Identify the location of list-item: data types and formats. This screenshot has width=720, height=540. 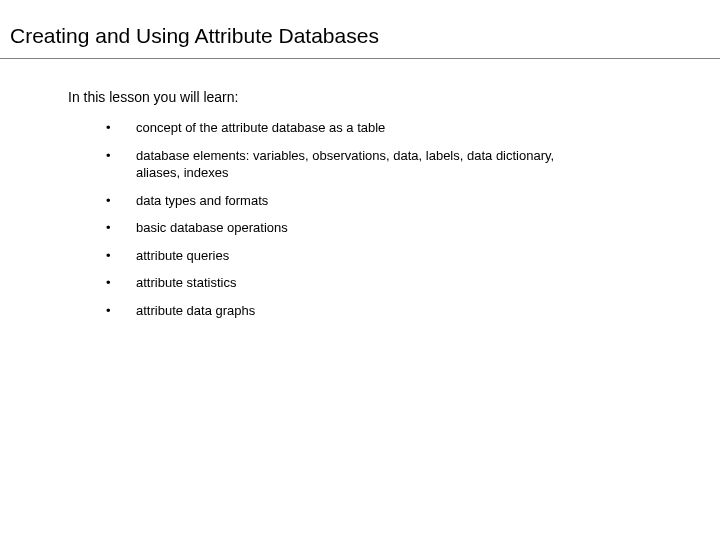
(383, 201).